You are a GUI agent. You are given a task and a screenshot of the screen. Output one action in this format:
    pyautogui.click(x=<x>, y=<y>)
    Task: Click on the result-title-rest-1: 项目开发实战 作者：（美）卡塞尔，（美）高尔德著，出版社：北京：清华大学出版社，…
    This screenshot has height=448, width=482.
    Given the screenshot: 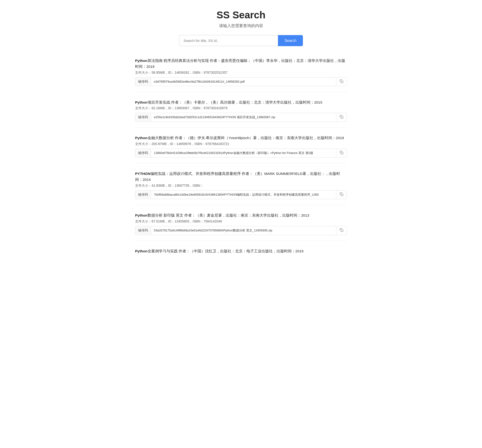 What is the action you would take?
    pyautogui.click(x=235, y=102)
    